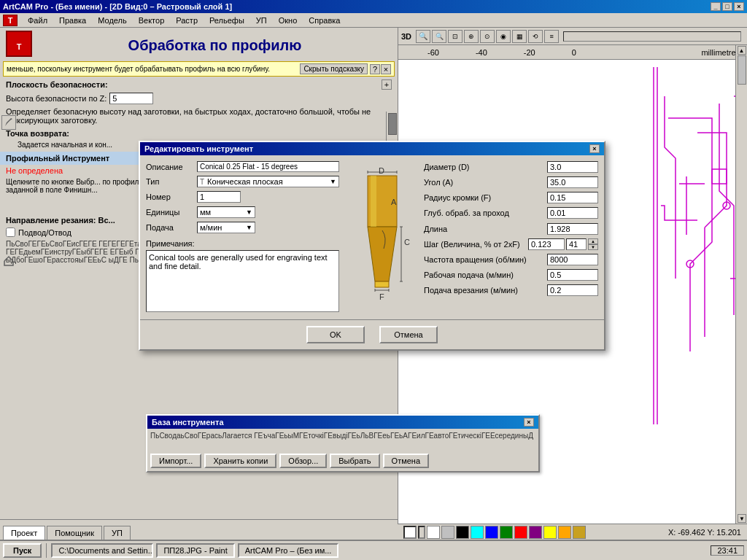 This screenshot has width=747, height=560. What do you see at coordinates (392, 124) in the screenshot?
I see `scroll-thumb` at bounding box center [392, 124].